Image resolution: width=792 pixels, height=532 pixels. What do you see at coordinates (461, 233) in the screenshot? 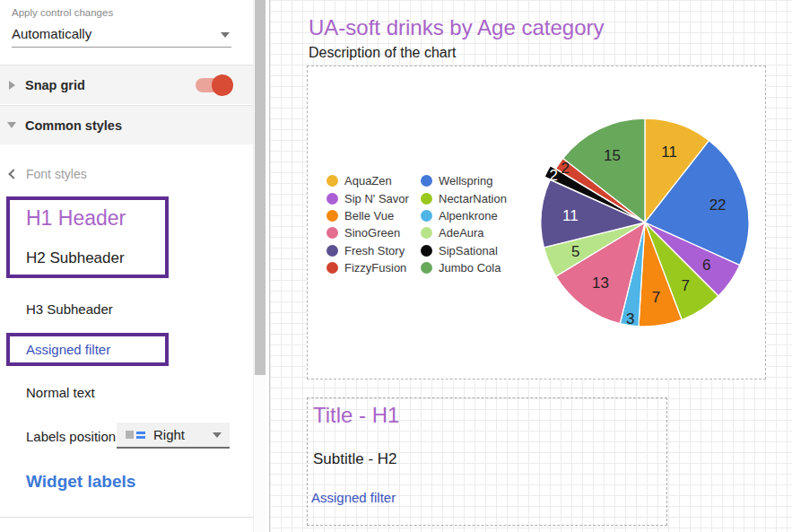
I see `legend-label: AdeAura` at bounding box center [461, 233].